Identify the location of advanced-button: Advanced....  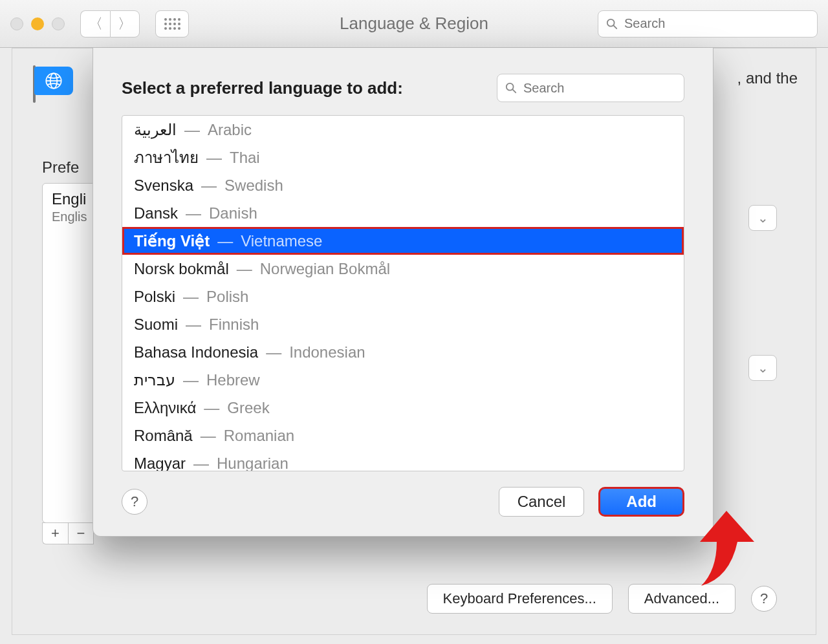
(682, 599).